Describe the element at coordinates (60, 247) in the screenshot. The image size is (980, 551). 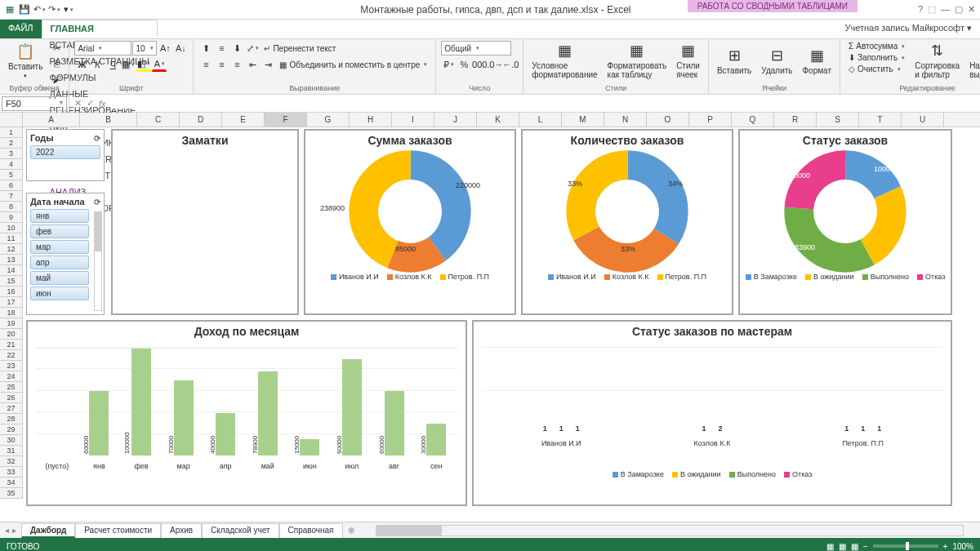
I see `slicer-item: мар` at that location.